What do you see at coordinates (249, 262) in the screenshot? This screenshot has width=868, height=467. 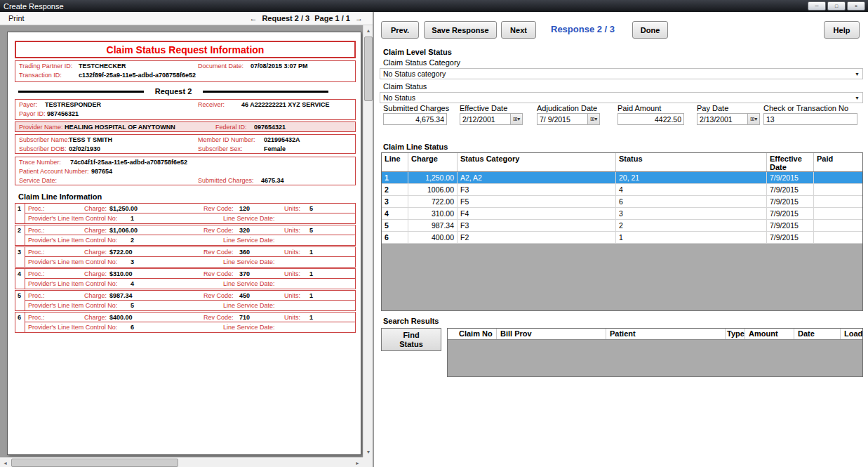 I see `line-service-date-label: Line Service Date:` at bounding box center [249, 262].